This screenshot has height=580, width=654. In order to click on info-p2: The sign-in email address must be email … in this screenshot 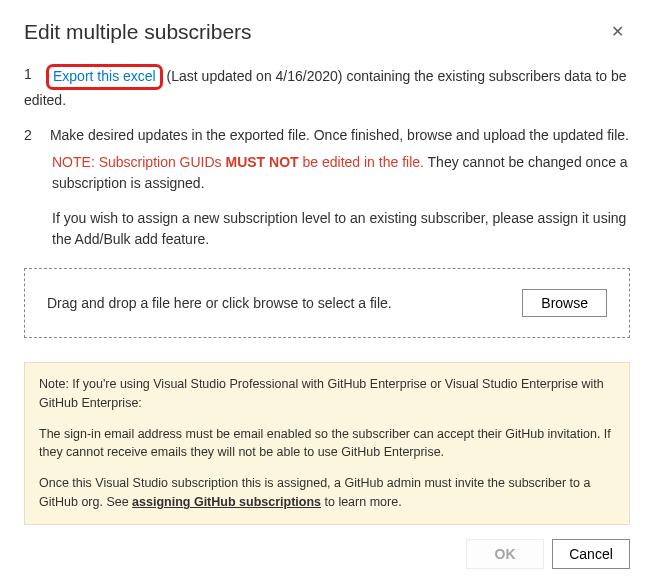, I will do `click(327, 444)`.